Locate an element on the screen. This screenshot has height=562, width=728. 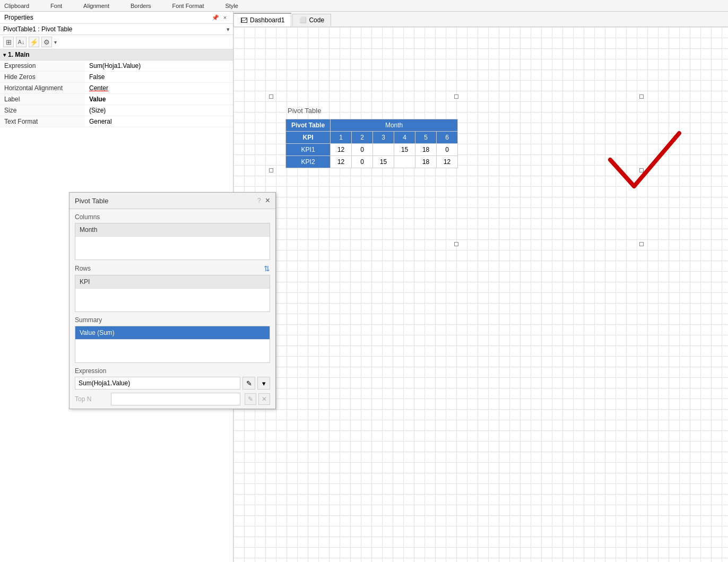
pivot-cell-kpi2-1: 12 is located at coordinates (341, 162).